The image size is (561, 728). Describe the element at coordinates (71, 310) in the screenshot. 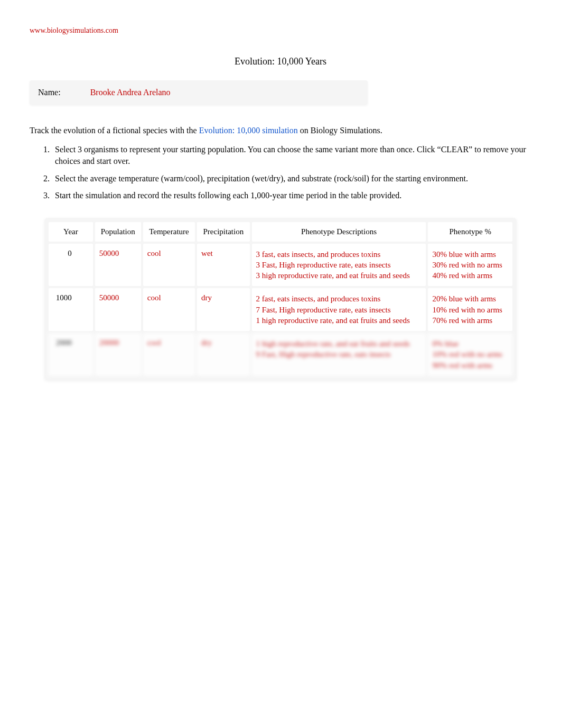

I see `cell-year: 1000` at that location.